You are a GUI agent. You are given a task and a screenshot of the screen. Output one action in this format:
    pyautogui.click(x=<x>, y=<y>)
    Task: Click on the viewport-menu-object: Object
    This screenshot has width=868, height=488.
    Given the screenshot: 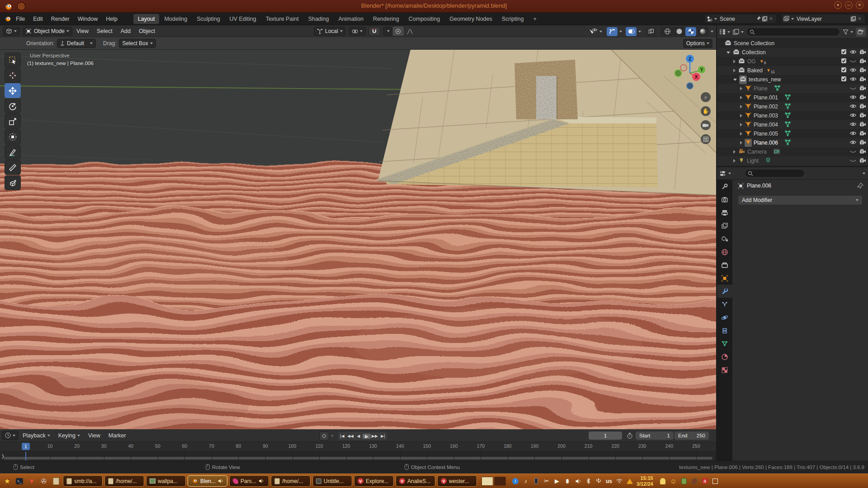 What is the action you would take?
    pyautogui.click(x=147, y=31)
    